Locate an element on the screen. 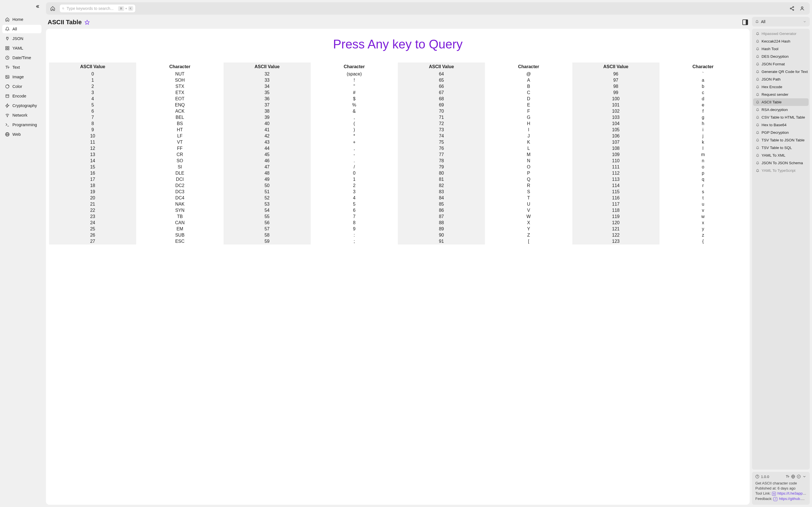 The height and width of the screenshot is (507, 812). table-cell: 36 is located at coordinates (267, 99).